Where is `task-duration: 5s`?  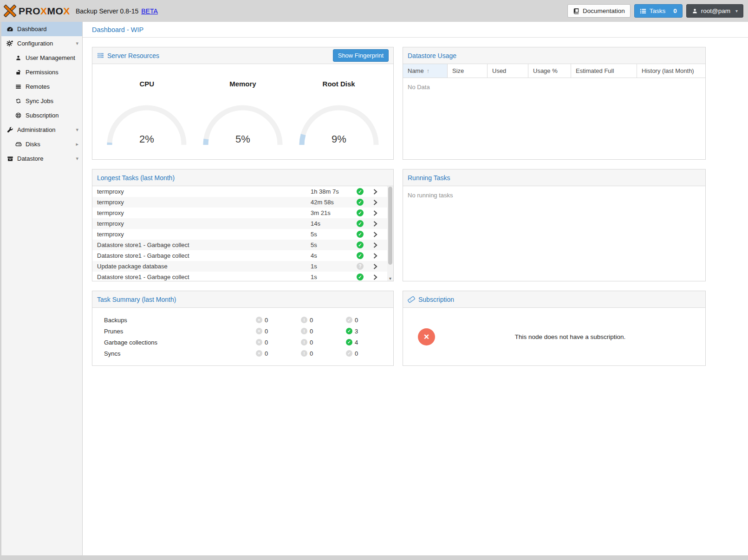
task-duration: 5s is located at coordinates (333, 245).